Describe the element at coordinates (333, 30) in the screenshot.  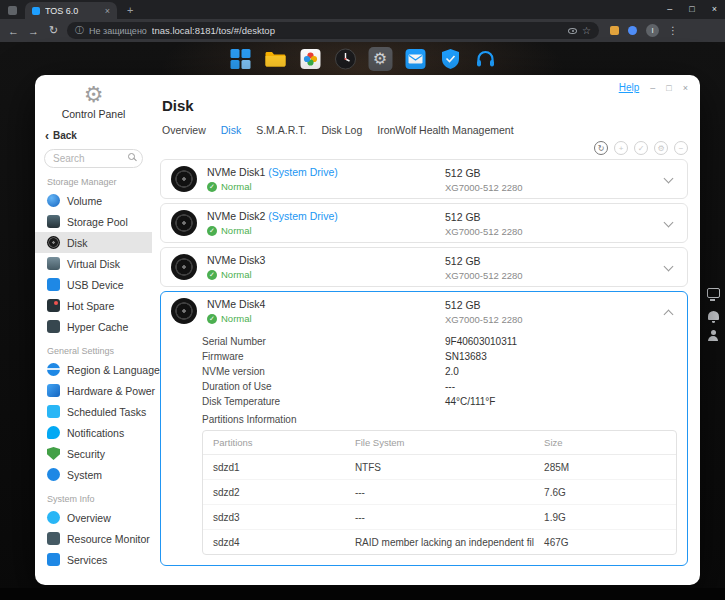
I see `address-bar: ⓘ Не защищено tnas.local:8181/tos/#/desk…` at that location.